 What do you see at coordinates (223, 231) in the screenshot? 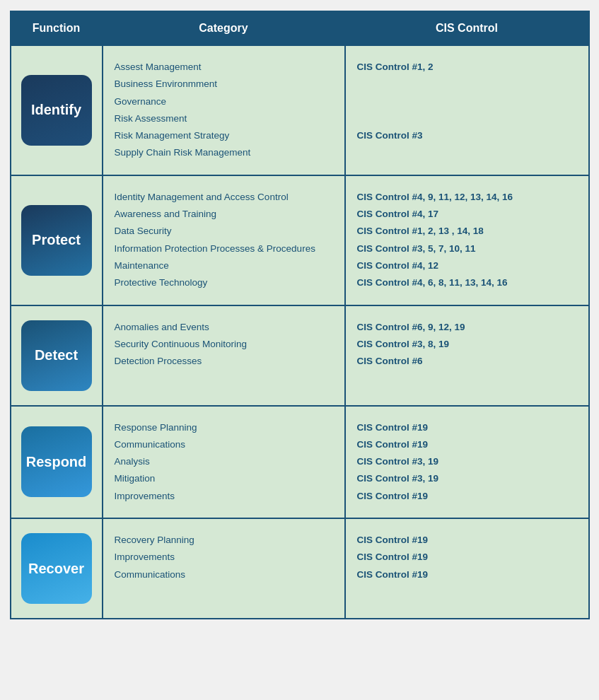
I see `category-item: Data Security` at bounding box center [223, 231].